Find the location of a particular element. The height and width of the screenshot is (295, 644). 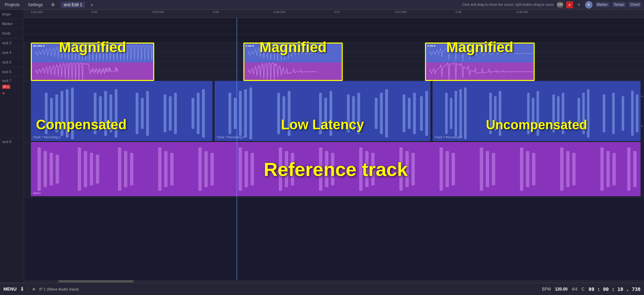

top-bar-right: Click and drag to move the cursor; right… is located at coordinates (552, 5).